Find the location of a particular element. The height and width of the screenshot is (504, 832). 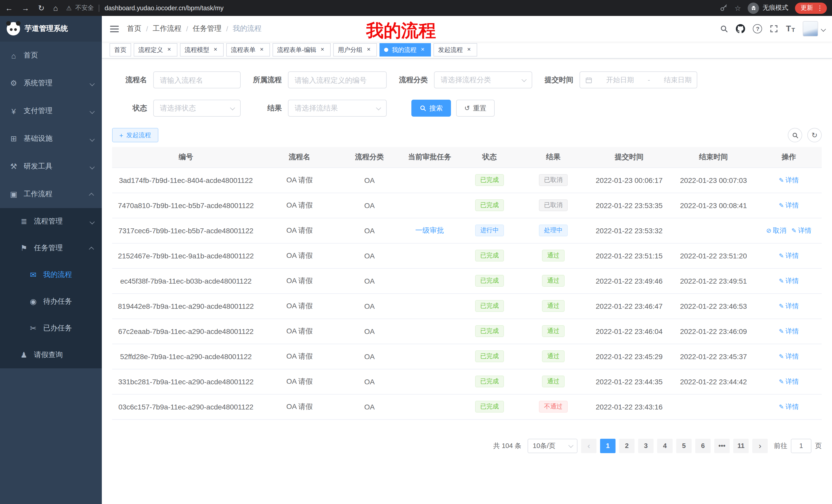

url-text: dashboard.yudao.iocoder.cn/bpm/task/my is located at coordinates (164, 8).